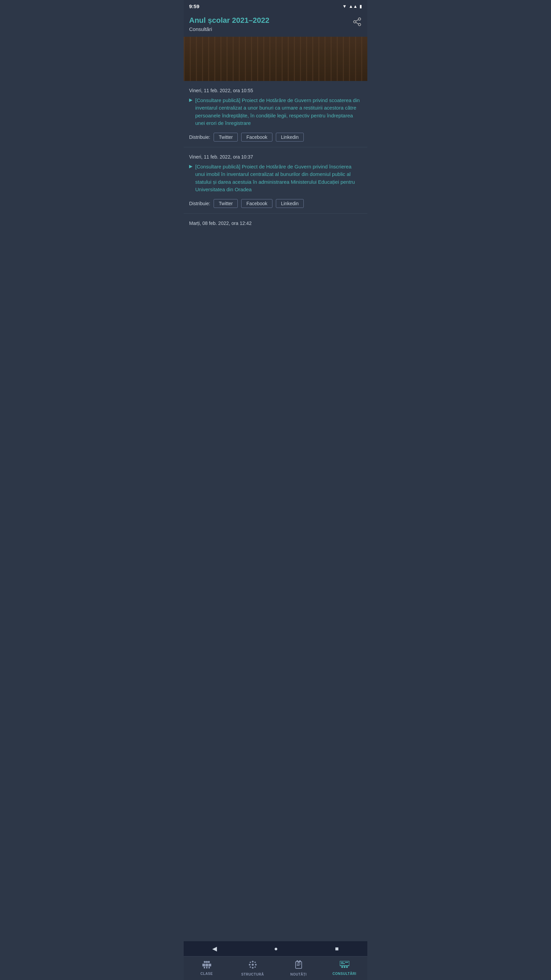  Describe the element at coordinates (207, 968) in the screenshot. I see `nav-item-clase: CLASE` at that location.